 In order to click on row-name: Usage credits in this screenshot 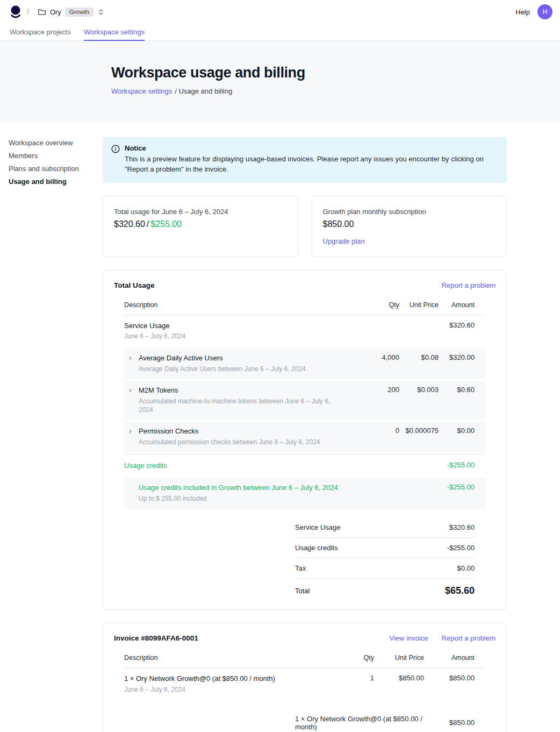, I will do `click(232, 466)`.